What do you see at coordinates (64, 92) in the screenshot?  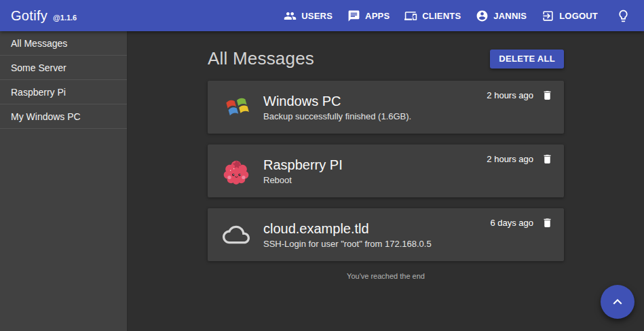 I see `sidebar-item-raspberry-pi: Raspberry Pi` at bounding box center [64, 92].